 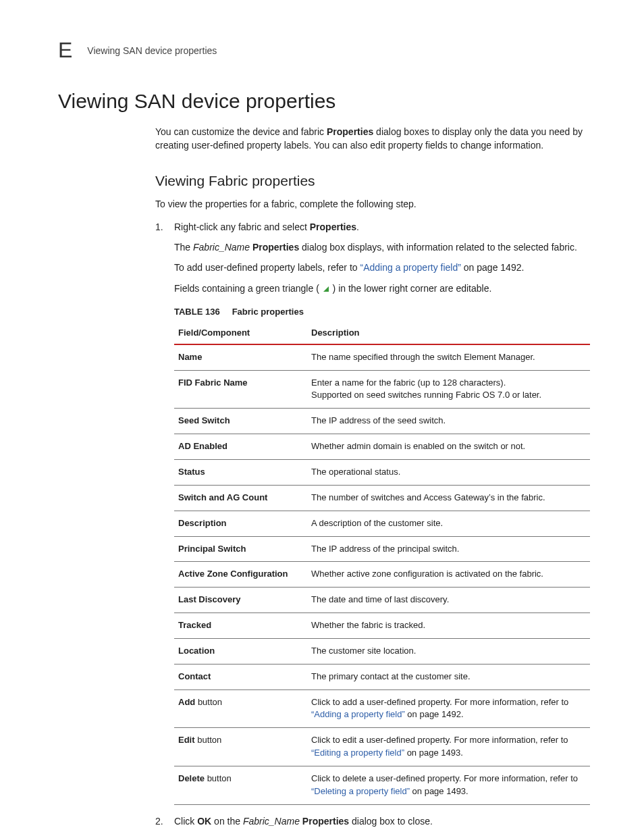 What do you see at coordinates (382, 288) in the screenshot?
I see `step-subparagraph: Fields containing a green triangle ( ) i…` at bounding box center [382, 288].